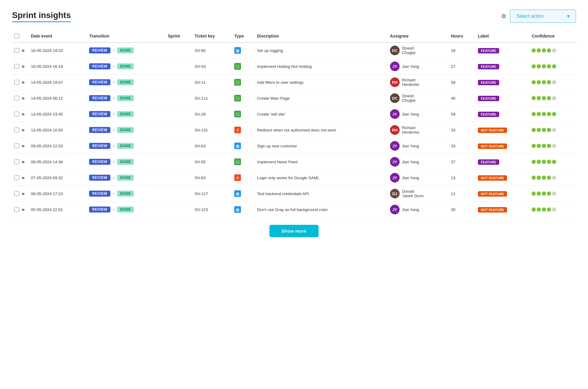  Describe the element at coordinates (294, 67) in the screenshot. I see `table-row: ▶ 16-05-2024 16:19 REVIEW → DONE SV-43 ◻…` at that location.